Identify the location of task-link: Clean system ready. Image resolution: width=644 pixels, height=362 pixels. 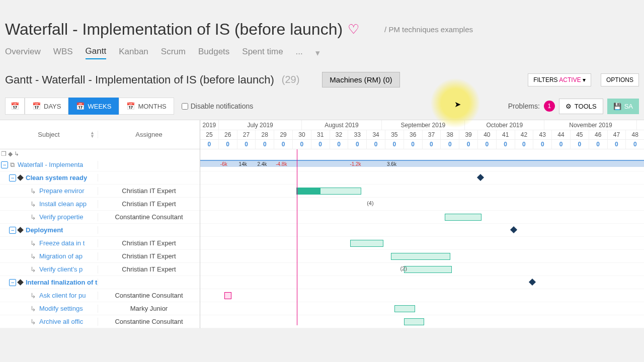
(56, 178).